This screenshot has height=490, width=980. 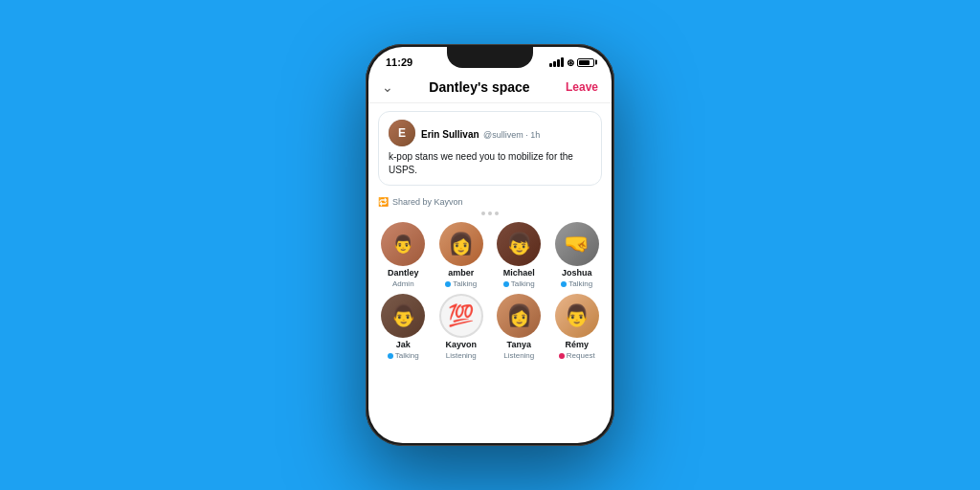 I want to click on tweet-text: k-pop stans we need you to mobilize for …, so click(x=490, y=164).